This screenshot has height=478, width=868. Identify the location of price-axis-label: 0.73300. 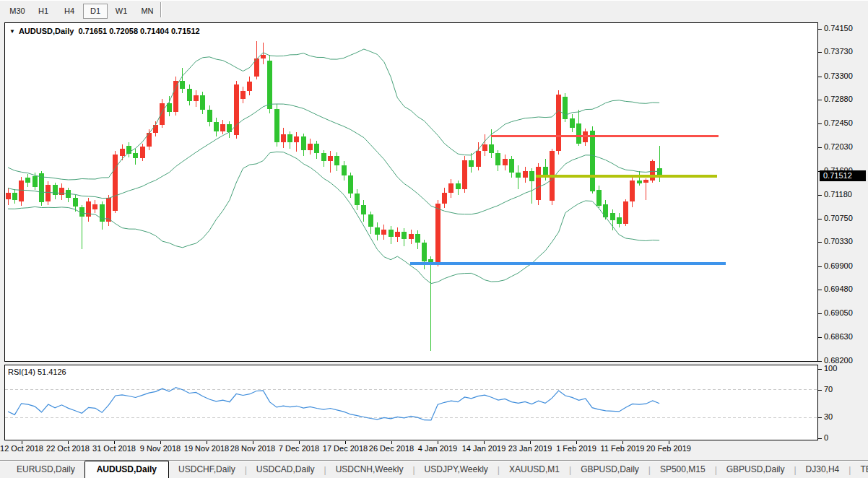
(838, 76).